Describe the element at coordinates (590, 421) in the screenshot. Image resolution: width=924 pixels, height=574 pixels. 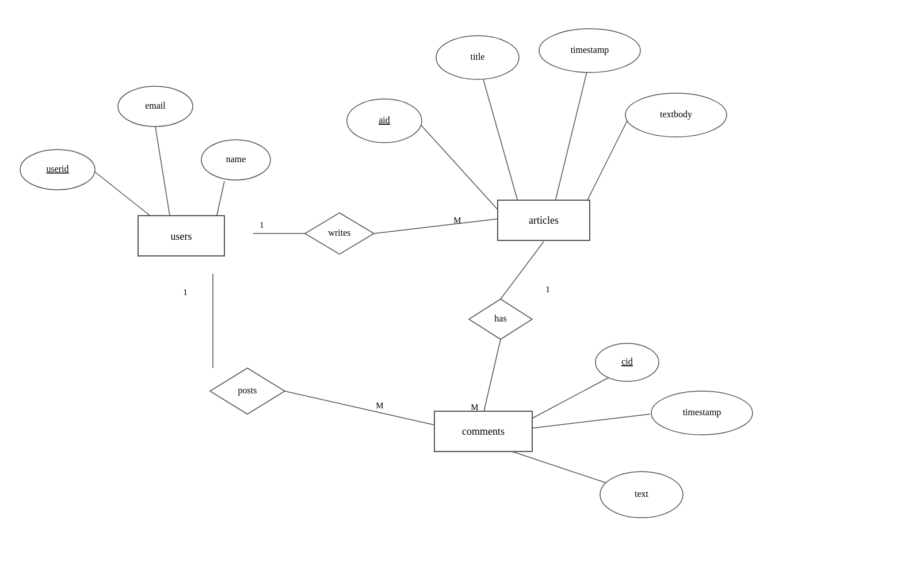
I see `line-timestamp-comments` at that location.